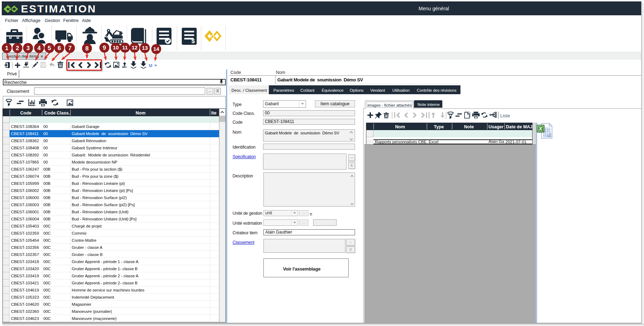 This screenshot has width=644, height=326. Describe the element at coordinates (156, 49) in the screenshot. I see `svg-text: 14` at that location.